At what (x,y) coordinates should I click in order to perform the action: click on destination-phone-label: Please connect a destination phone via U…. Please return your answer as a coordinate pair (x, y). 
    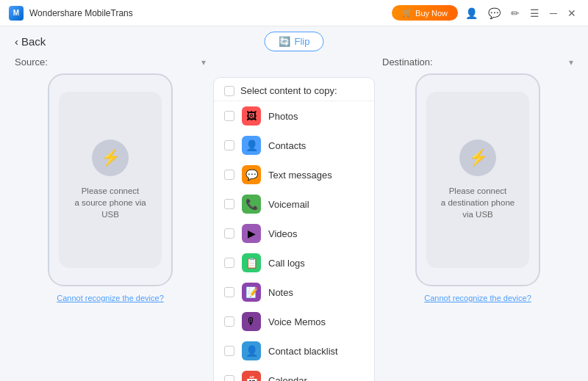
    Looking at the image, I should click on (478, 203).